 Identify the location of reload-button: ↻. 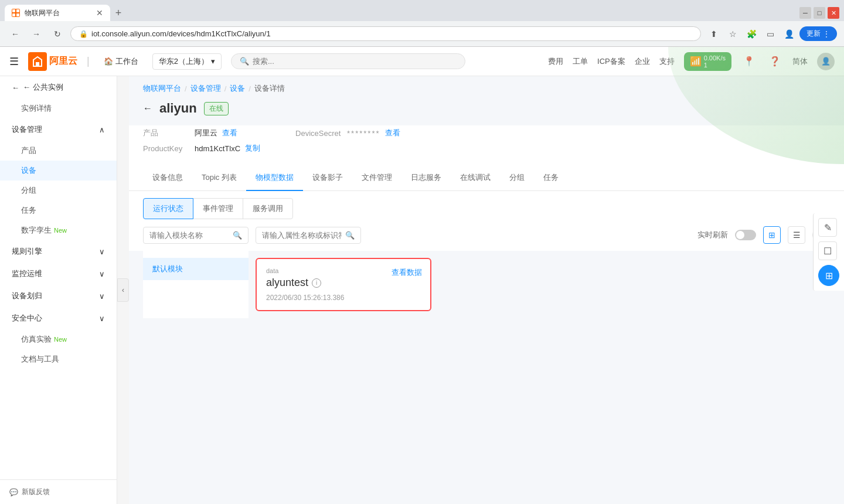
(57, 34).